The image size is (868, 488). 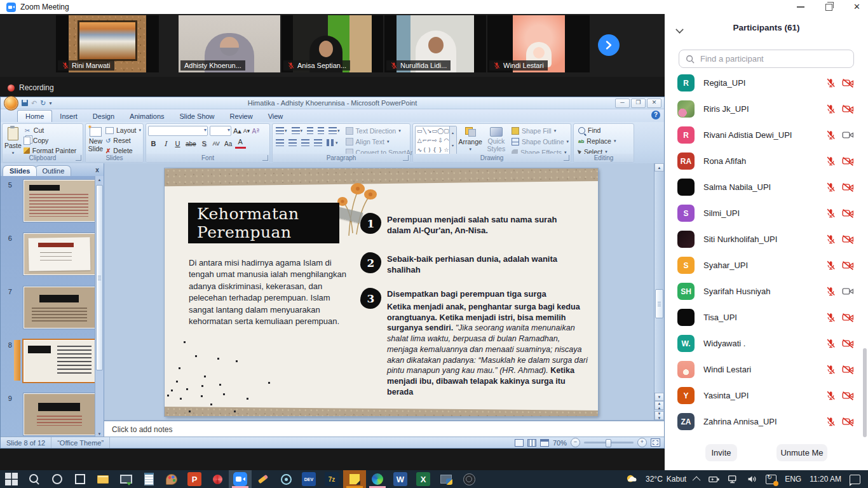 I want to click on save-icon, so click(x=25, y=103).